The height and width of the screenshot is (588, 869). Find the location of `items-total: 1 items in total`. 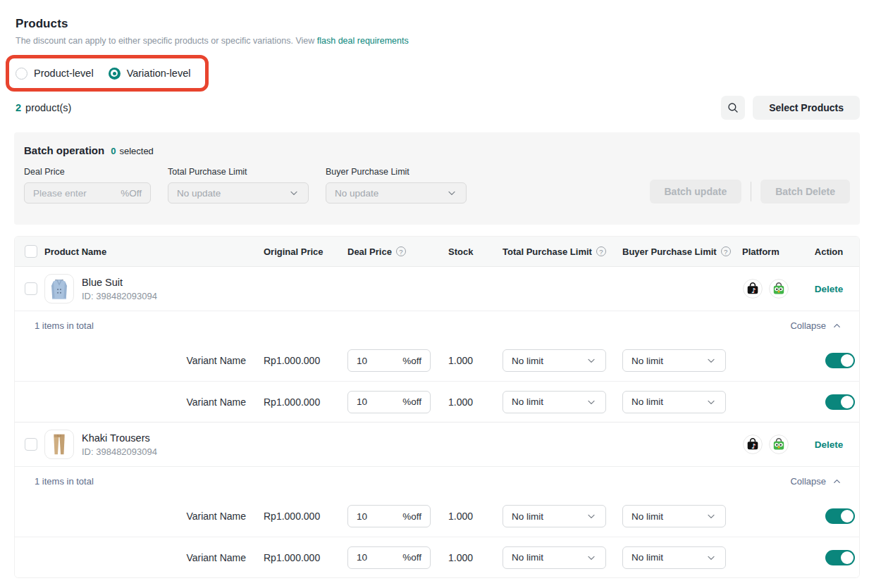

items-total: 1 items in total is located at coordinates (64, 325).